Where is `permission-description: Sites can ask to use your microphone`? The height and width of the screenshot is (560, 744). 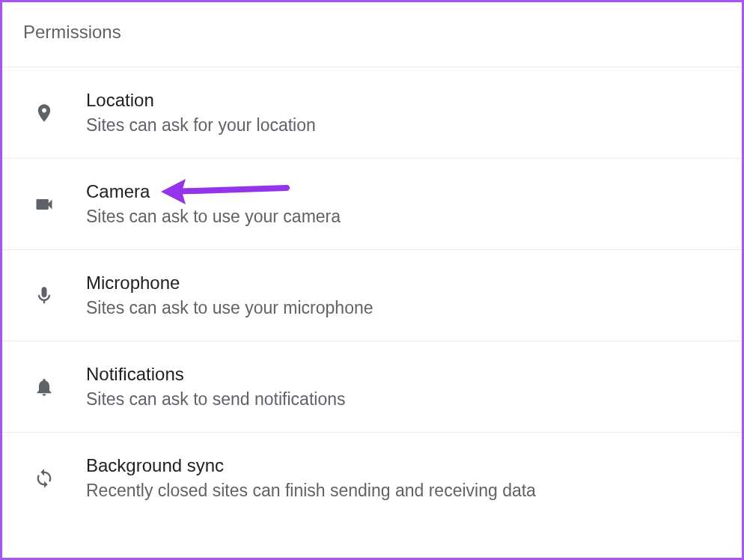
permission-description: Sites can ask to use your microphone is located at coordinates (230, 308).